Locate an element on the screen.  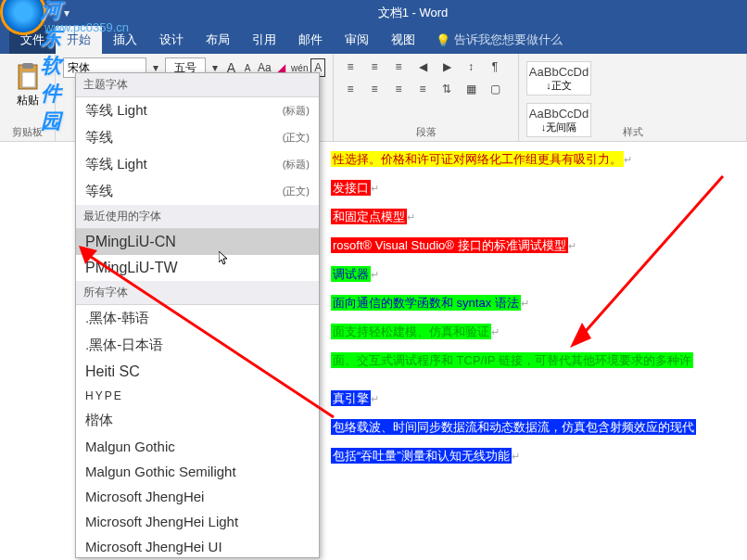
font-item: Heiti SC is located at coordinates (197, 372).